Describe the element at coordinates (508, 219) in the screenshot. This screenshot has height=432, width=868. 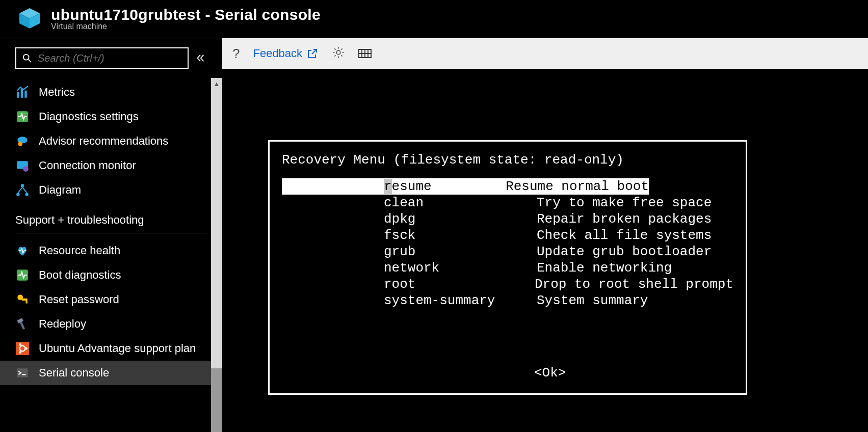
I see `recovery-menu-item: dpkgRepair broken packages` at that location.